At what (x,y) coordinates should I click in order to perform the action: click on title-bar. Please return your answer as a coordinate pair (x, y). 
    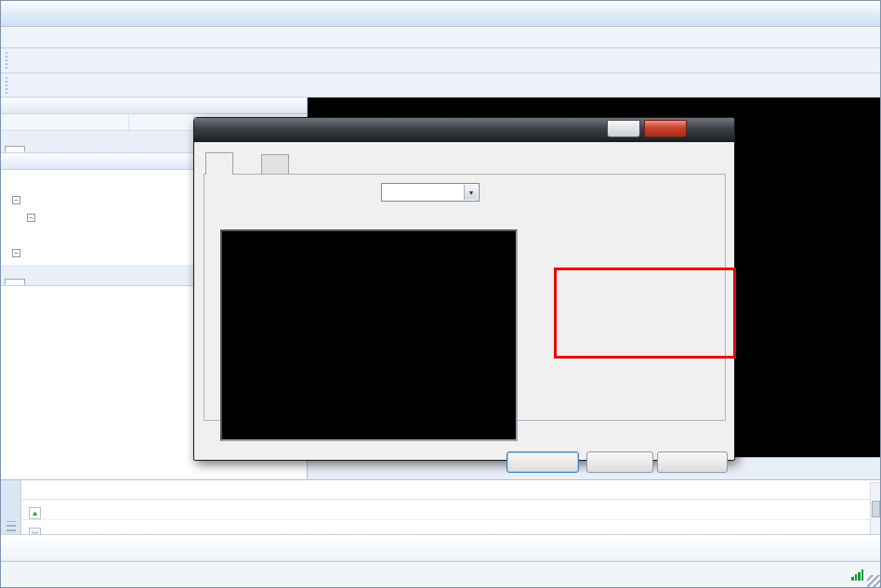
    Looking at the image, I should click on (440, 14).